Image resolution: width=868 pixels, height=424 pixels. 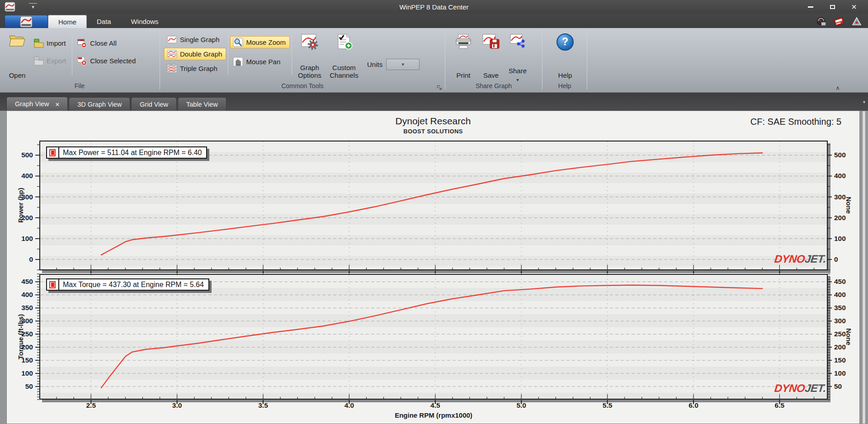 What do you see at coordinates (518, 42) in the screenshot?
I see `share-nodes-icon` at bounding box center [518, 42].